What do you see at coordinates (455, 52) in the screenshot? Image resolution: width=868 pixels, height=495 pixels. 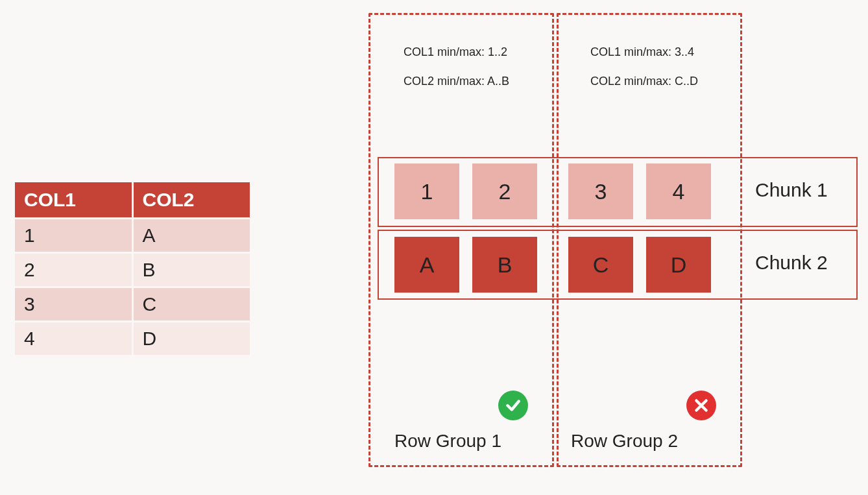 I see `meta-line: COL1 min/max: 1..2` at bounding box center [455, 52].